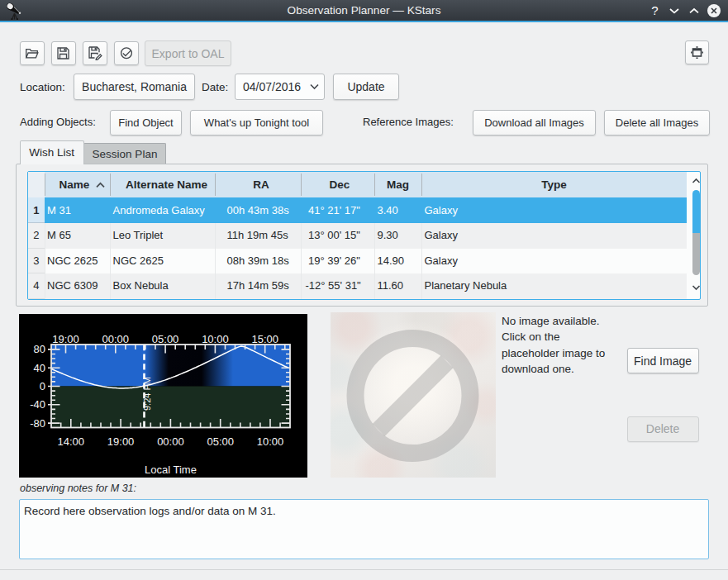 This screenshot has width=728, height=580. I want to click on svg-text: 40, so click(40, 368).